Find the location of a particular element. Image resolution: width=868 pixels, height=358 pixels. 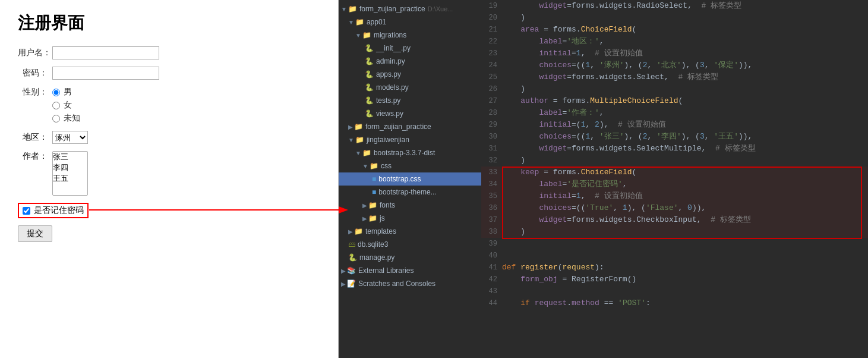

code-line-37: 37 widget=forms.widgets.CheckboxInput, #… is located at coordinates (675, 220).